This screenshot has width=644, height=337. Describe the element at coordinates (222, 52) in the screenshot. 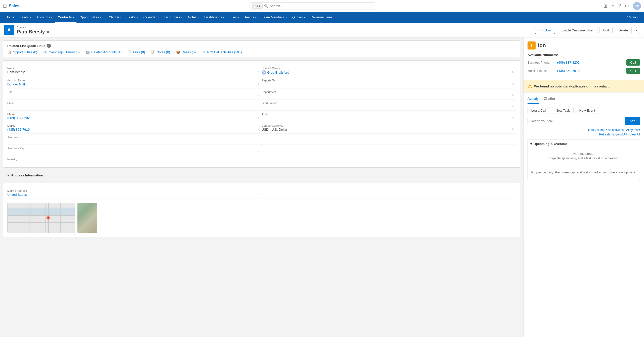

I see `quick-link-tcn-activities: ☑ TCN Call Activities (10+)` at that location.